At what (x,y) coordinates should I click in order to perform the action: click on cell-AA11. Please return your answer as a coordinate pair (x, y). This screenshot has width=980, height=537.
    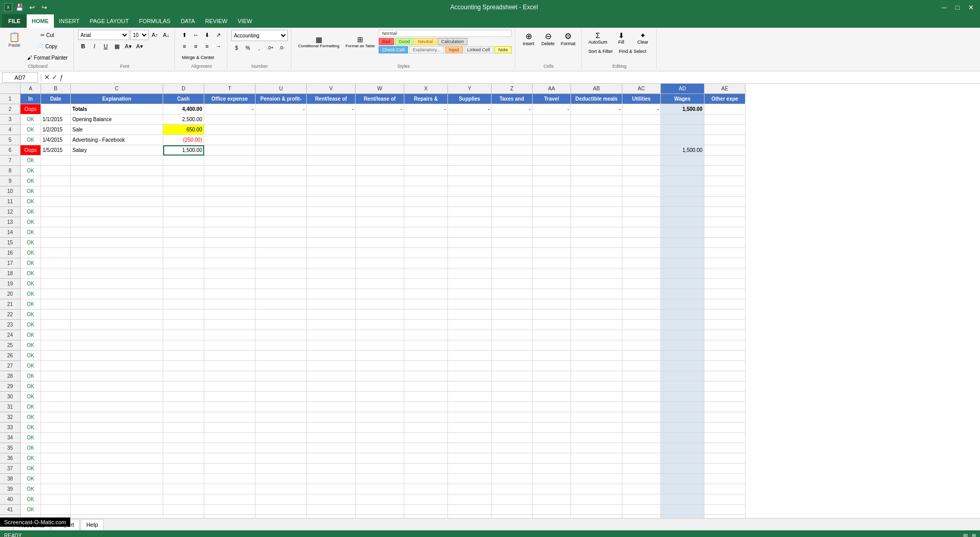
    Looking at the image, I should click on (552, 202).